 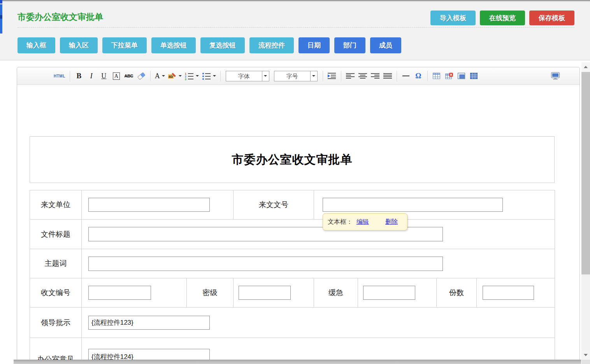 I want to click on source-unit-input, so click(x=149, y=205).